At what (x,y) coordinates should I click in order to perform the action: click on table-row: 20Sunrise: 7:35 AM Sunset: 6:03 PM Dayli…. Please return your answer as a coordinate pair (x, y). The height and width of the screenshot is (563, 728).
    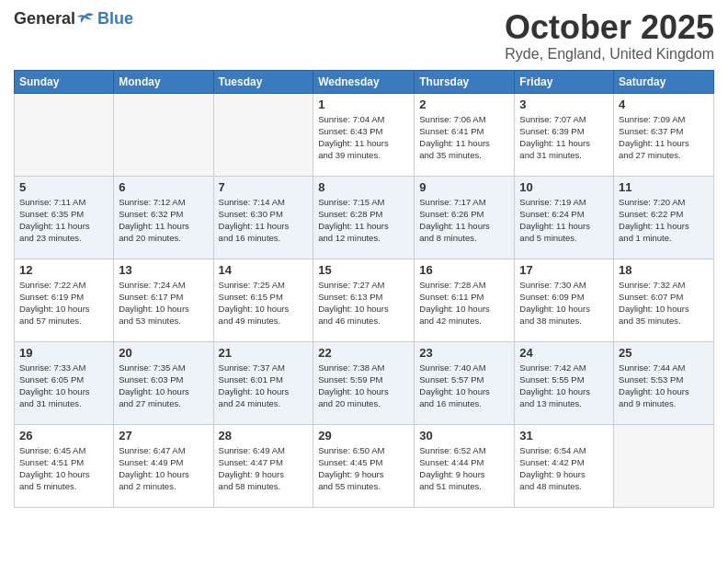
    Looking at the image, I should click on (164, 383).